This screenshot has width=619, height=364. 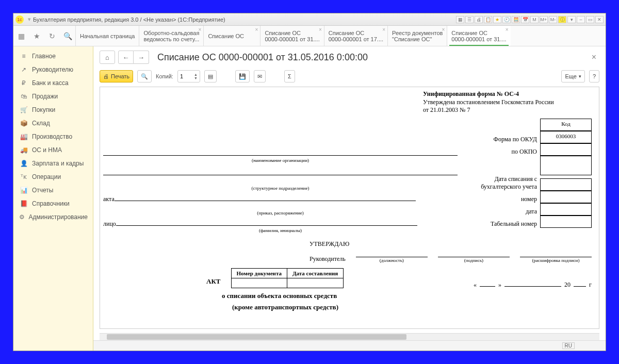 I want to click on tb-btn-1: ▦, so click(x=460, y=20).